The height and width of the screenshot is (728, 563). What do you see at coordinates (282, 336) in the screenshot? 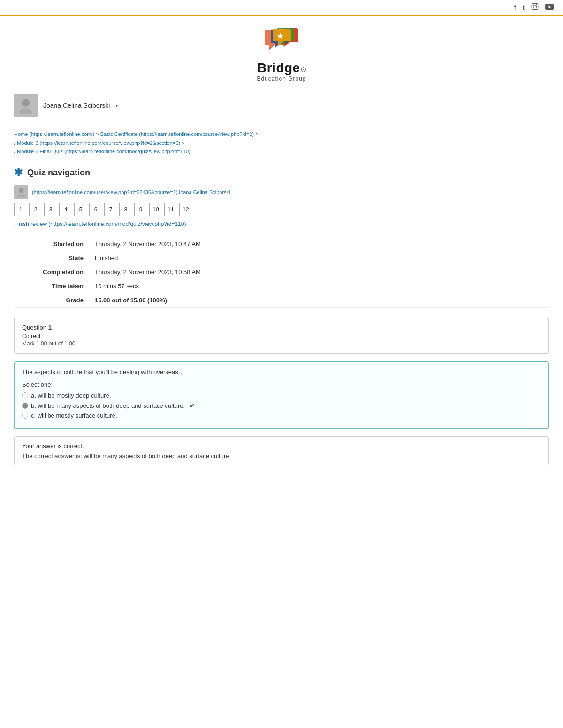
I see `question-status: Correct` at bounding box center [282, 336].